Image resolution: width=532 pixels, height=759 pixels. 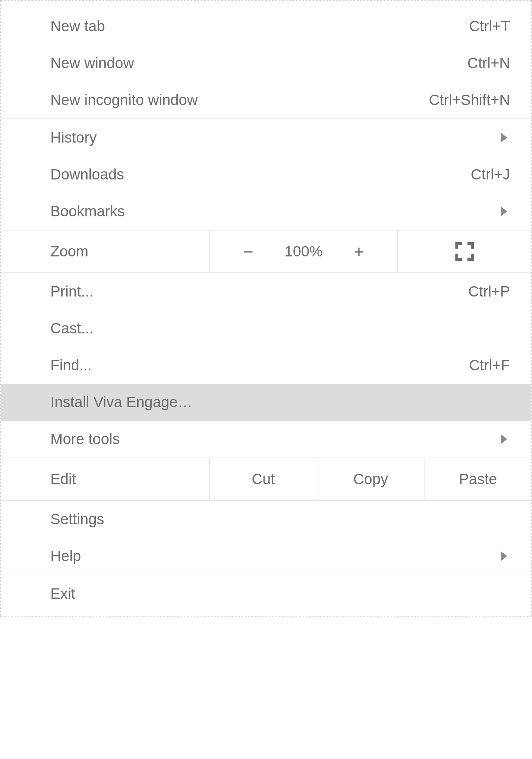 I want to click on print-item: Print... Ctrl+P, so click(x=266, y=292).